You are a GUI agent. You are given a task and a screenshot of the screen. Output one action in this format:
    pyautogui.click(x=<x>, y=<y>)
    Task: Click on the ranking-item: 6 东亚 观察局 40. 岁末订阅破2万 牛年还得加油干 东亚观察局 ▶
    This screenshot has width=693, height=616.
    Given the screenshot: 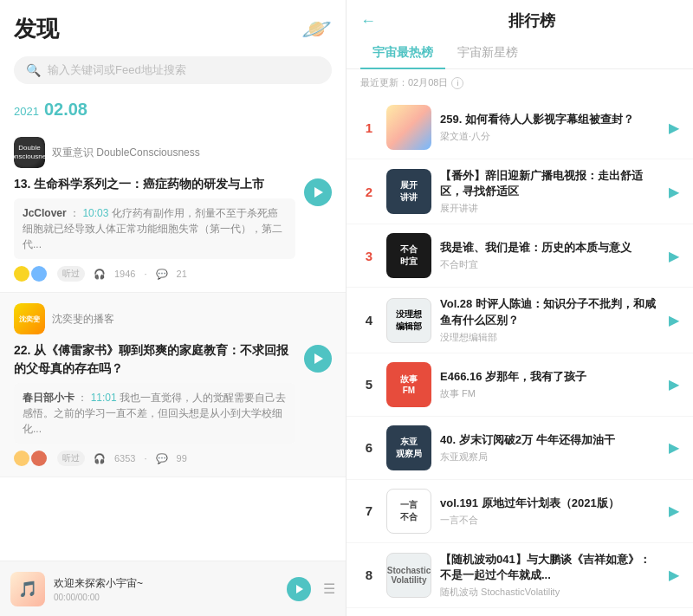 What is the action you would take?
    pyautogui.click(x=520, y=449)
    